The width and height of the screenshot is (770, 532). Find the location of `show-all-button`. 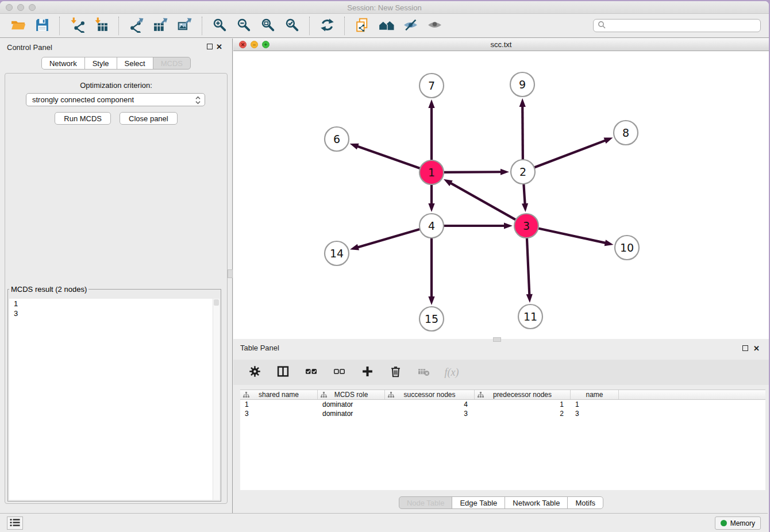

show-all-button is located at coordinates (434, 26).